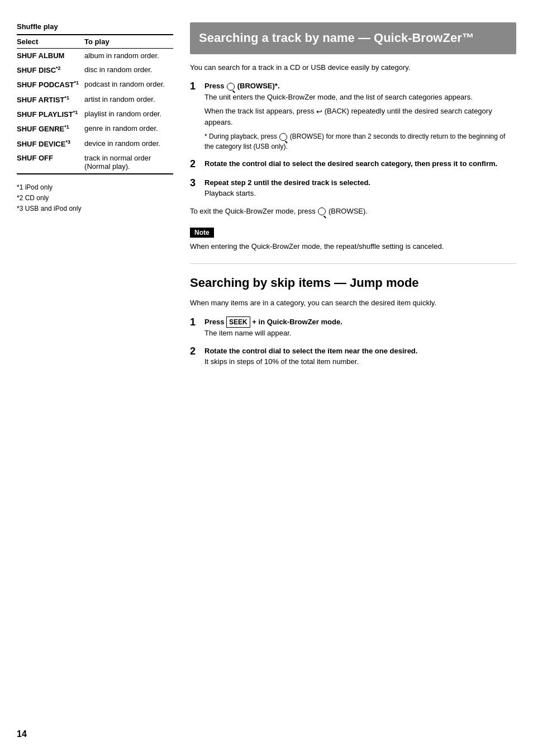  What do you see at coordinates (230, 193) in the screenshot?
I see `step3-body: Playback starts.` at bounding box center [230, 193].